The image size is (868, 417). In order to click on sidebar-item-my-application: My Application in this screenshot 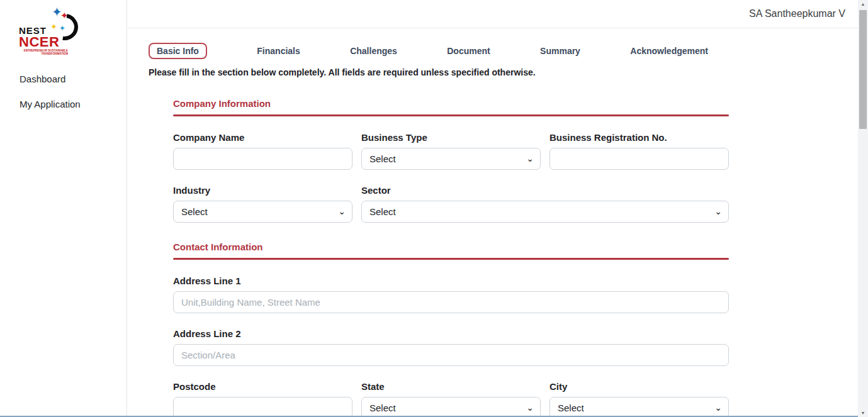, I will do `click(50, 104)`.